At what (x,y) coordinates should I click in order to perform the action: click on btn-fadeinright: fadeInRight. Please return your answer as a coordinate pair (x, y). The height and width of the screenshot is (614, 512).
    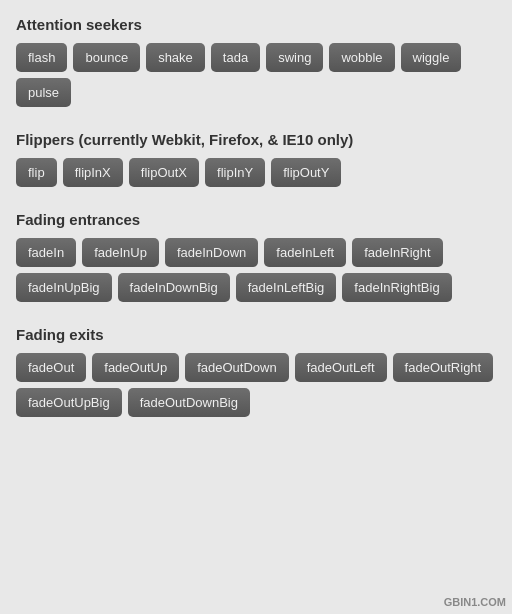
    Looking at the image, I should click on (398, 252).